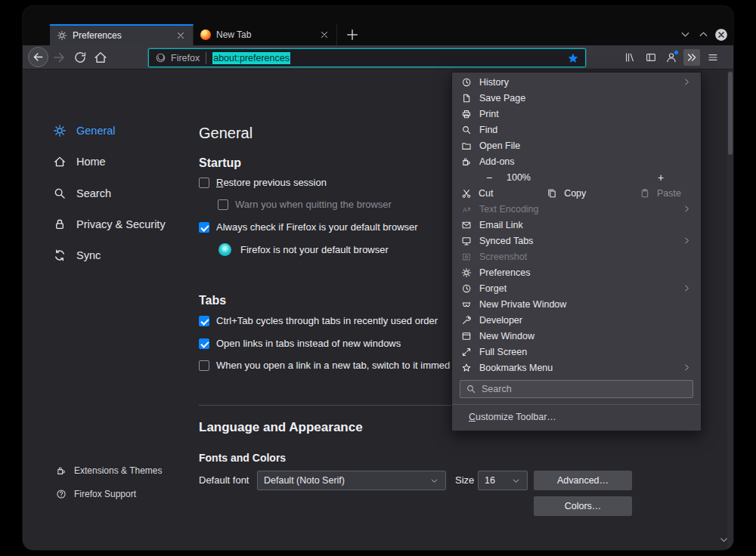 The width and height of the screenshot is (756, 556). What do you see at coordinates (489, 178) in the screenshot?
I see `zoom-out-button: −` at bounding box center [489, 178].